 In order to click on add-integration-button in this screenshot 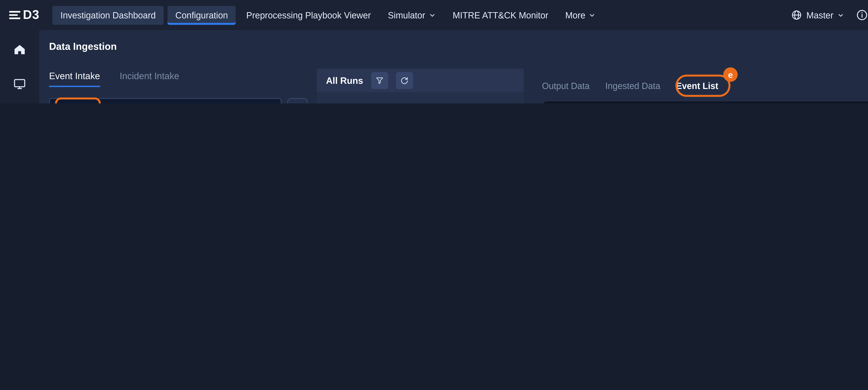, I will do `click(298, 101)`.